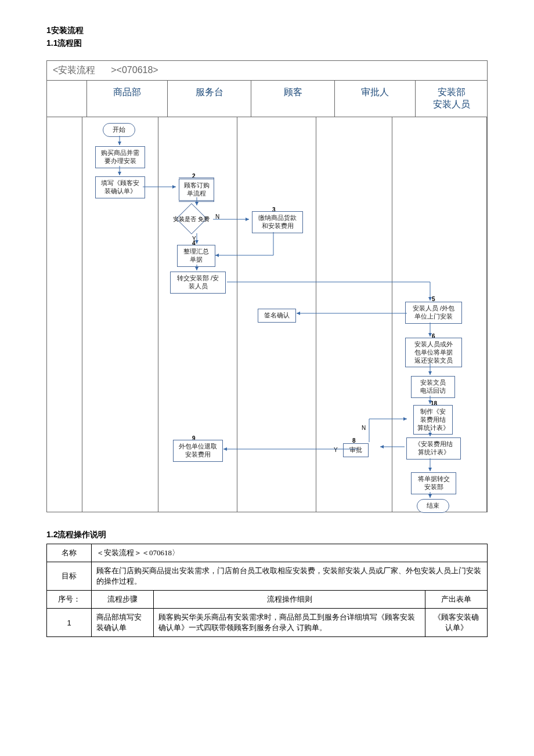 This screenshot has height=756, width=534. I want to click on node-return-docs: 安装人员或外 包单位将单据 返还安装文员, so click(434, 353).